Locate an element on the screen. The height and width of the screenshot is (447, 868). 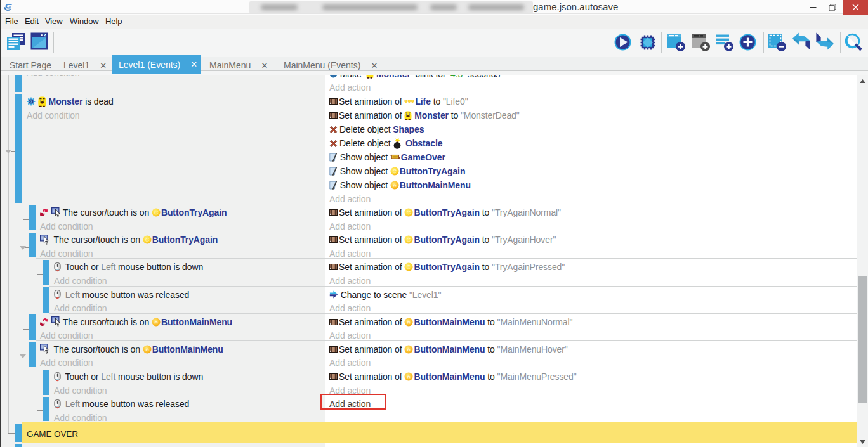
maximize-restore-button is located at coordinates (832, 8).